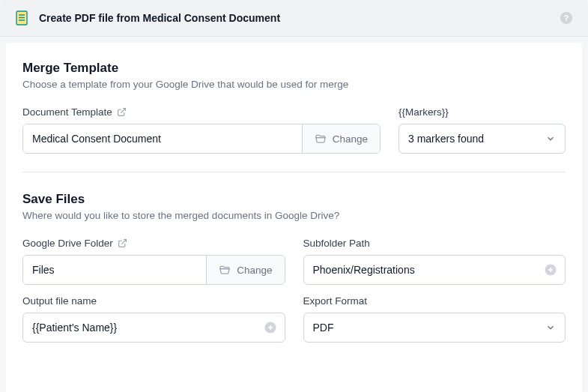 This screenshot has height=392, width=588. What do you see at coordinates (351, 139) in the screenshot?
I see `change-template-label: Change` at bounding box center [351, 139].